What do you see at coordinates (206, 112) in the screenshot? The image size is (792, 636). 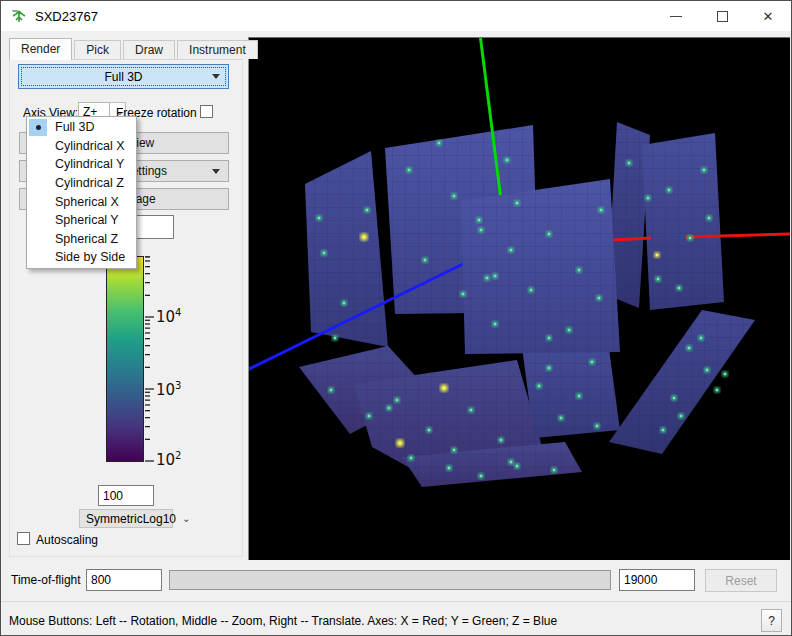 I see `freeze-rotation-checkbox` at bounding box center [206, 112].